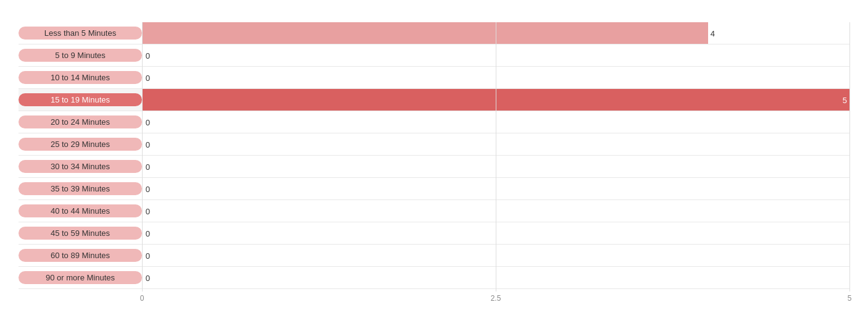 The width and height of the screenshot is (868, 323). I want to click on bar-row: 20 to 24 Minutes0, so click(434, 122).